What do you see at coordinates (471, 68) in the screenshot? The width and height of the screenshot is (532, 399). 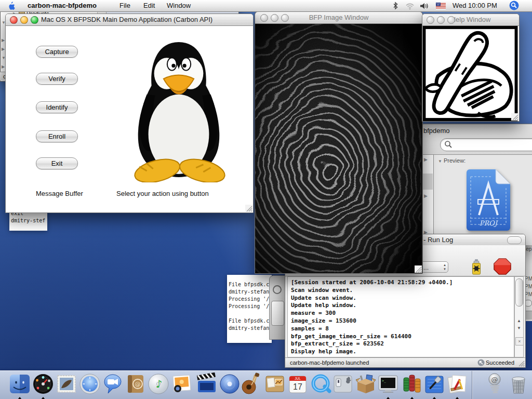 I see `help-window: Help Window` at bounding box center [471, 68].